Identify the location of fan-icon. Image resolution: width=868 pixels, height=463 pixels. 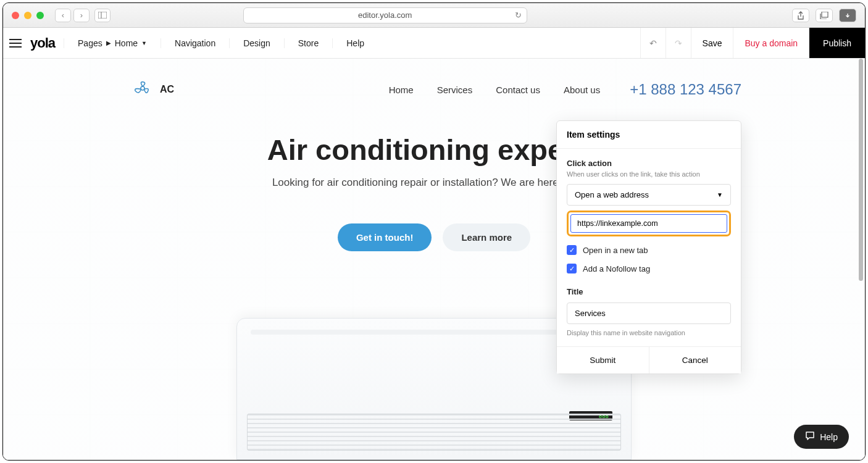
(143, 90).